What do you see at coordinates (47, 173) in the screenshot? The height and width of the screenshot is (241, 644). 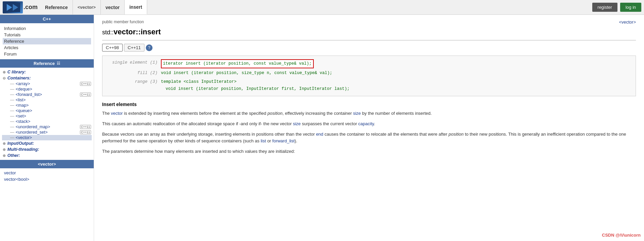 I see `vector-nav-vector: vector` at bounding box center [47, 173].